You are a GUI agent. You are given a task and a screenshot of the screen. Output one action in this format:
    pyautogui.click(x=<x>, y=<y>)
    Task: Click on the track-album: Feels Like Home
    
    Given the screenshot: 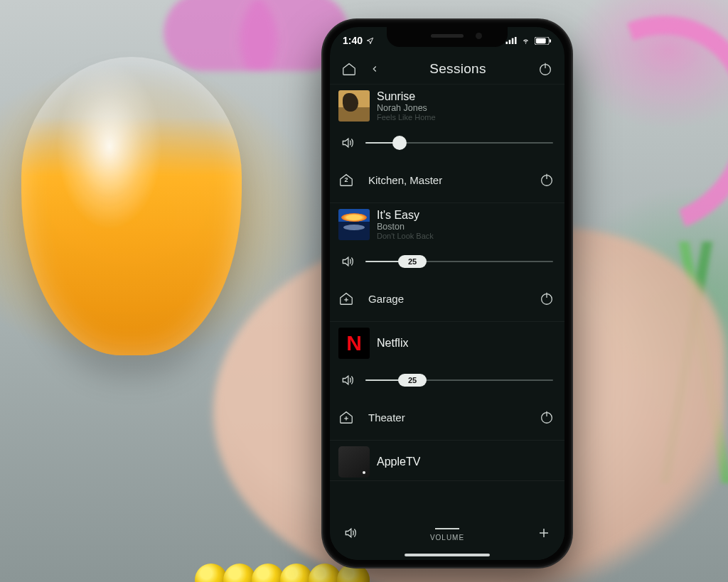 What is the action you would take?
    pyautogui.click(x=407, y=118)
    